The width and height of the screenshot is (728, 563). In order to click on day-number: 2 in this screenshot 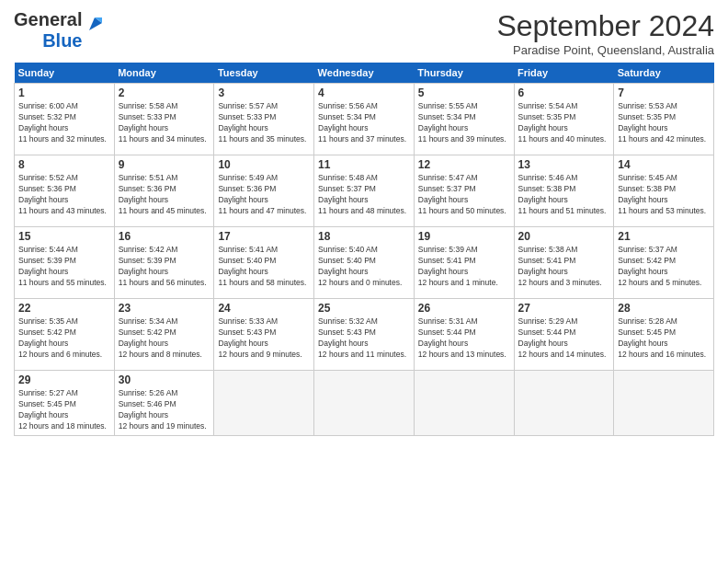, I will do `click(165, 93)`.